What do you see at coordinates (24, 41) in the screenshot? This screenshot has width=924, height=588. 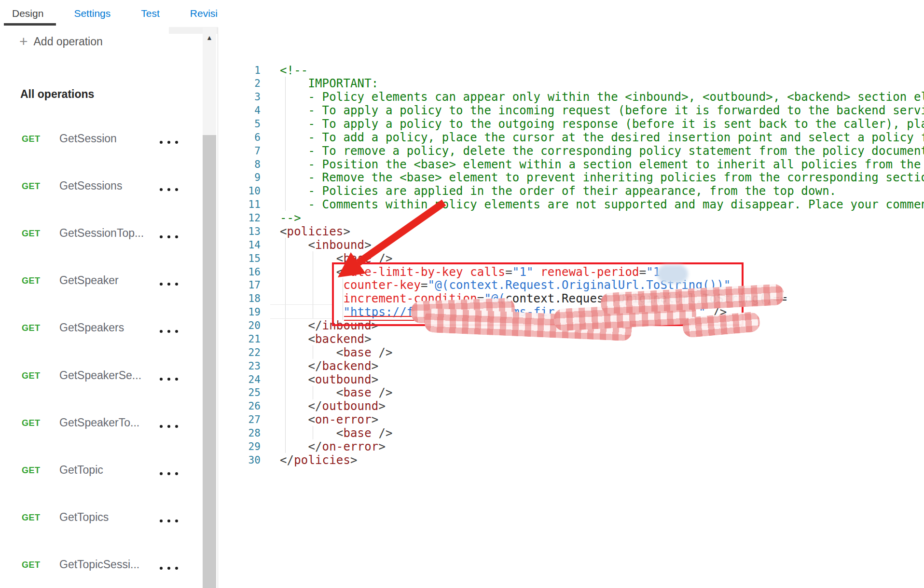 I see `plus-icon: +` at bounding box center [24, 41].